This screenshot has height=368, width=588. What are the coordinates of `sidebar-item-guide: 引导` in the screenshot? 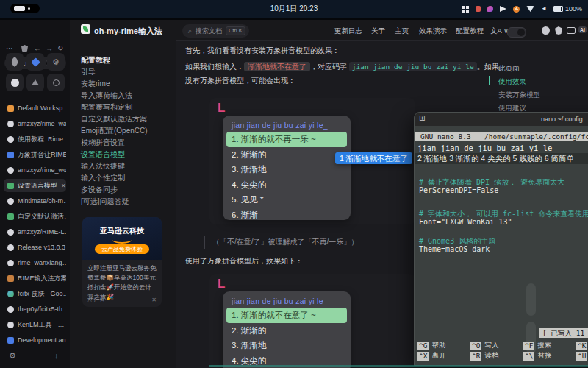 It's located at (88, 72).